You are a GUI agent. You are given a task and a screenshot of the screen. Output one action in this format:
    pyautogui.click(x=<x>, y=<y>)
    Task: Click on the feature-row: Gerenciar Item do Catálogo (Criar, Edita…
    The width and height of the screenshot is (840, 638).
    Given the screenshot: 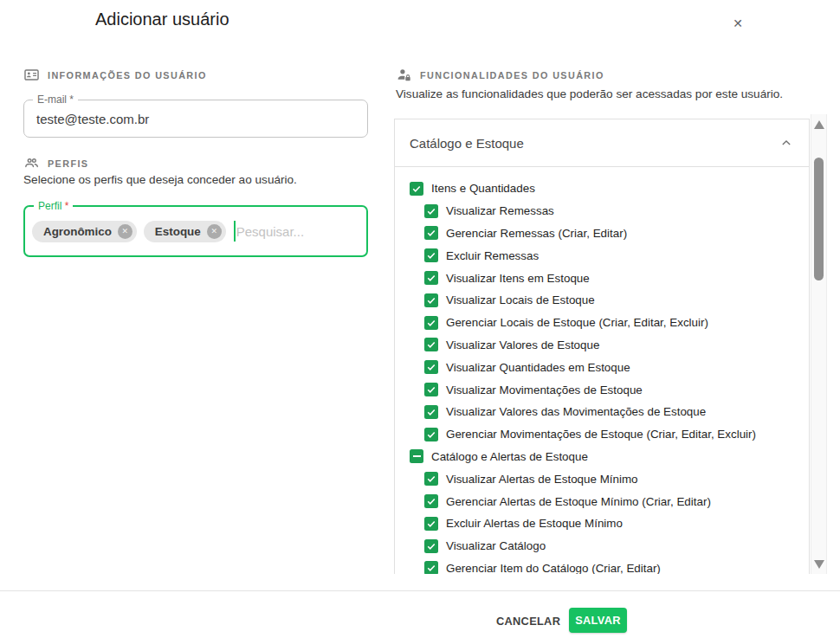 What is the action you would take?
    pyautogui.click(x=602, y=566)
    